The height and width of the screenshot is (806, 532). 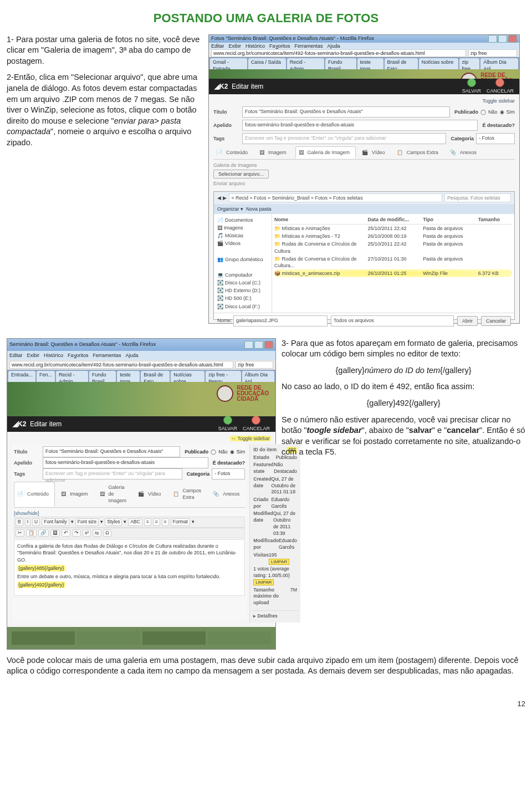 I want to click on page-title: POSTANDO UMA GALERIA DE FOTOS, so click(x=266, y=18).